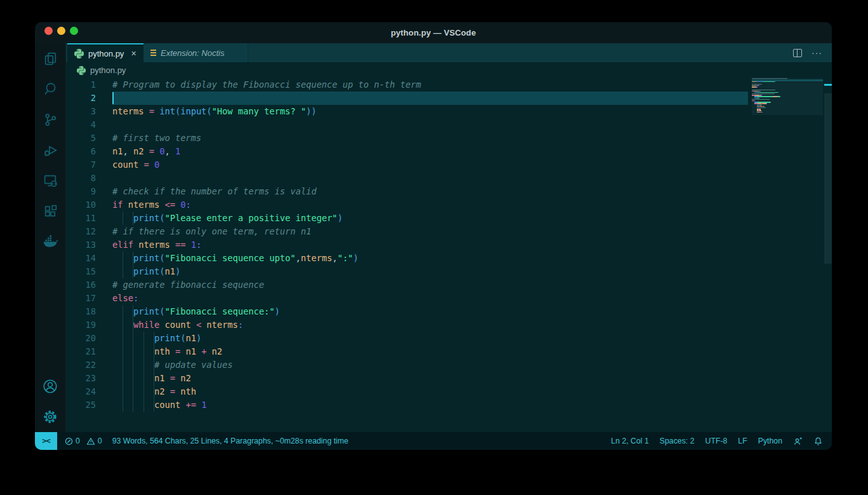 This screenshot has width=868, height=495. I want to click on editor-actions: ···, so click(813, 53).